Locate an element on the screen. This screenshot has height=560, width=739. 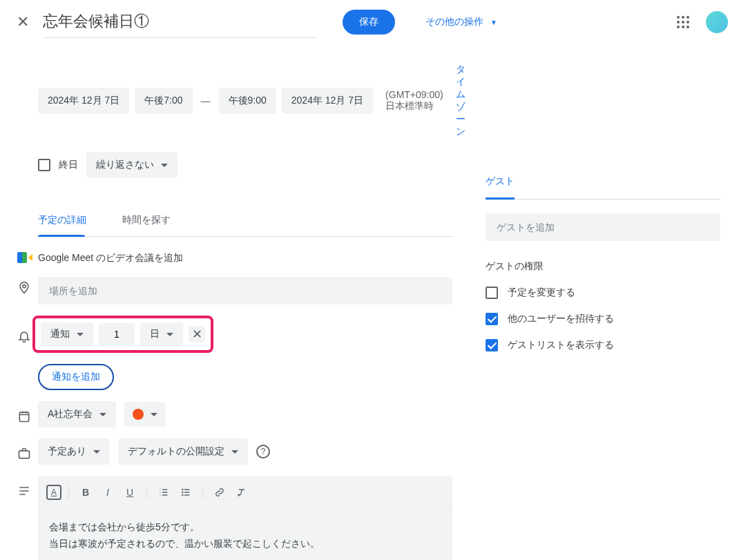
visibility-label: デフォルトの公開設定 is located at coordinates (176, 452).